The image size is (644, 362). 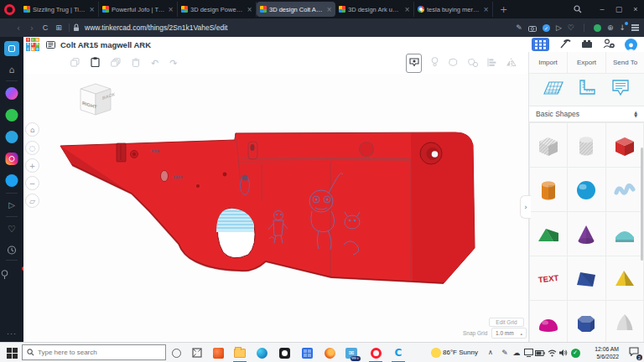 What do you see at coordinates (76, 28) in the screenshot?
I see `lock-icon` at bounding box center [76, 28].